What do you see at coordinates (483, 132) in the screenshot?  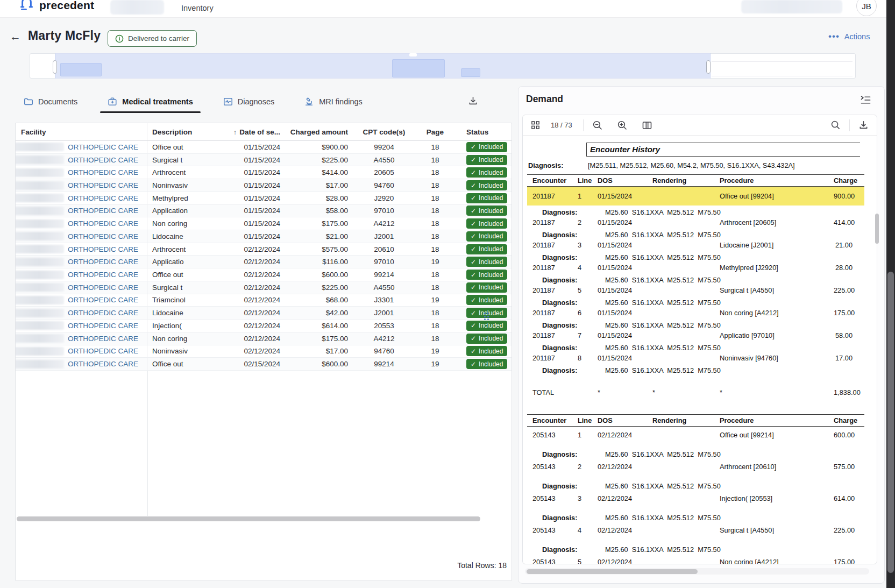 I see `col-status: Status` at bounding box center [483, 132].